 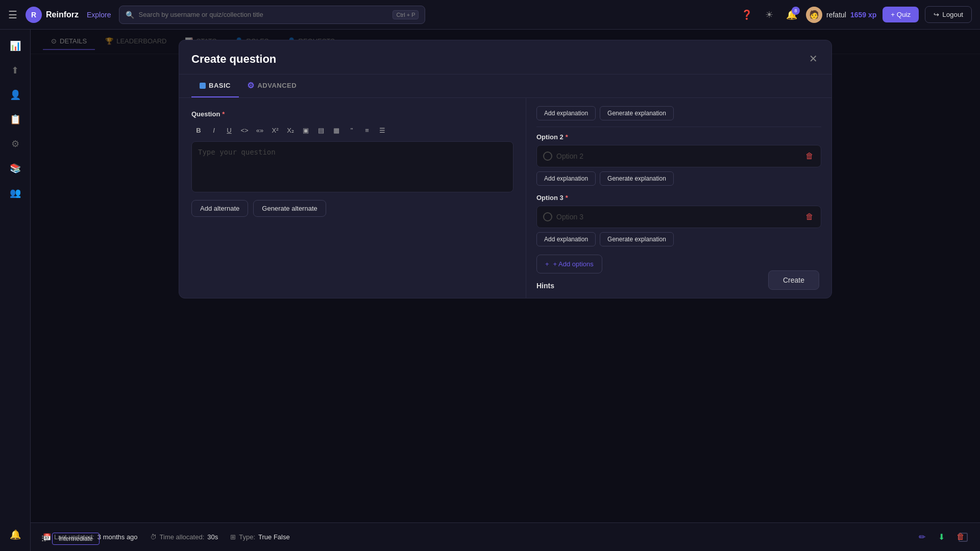 What do you see at coordinates (552, 137) in the screenshot?
I see `option2-label: Option 2 *` at bounding box center [552, 137].